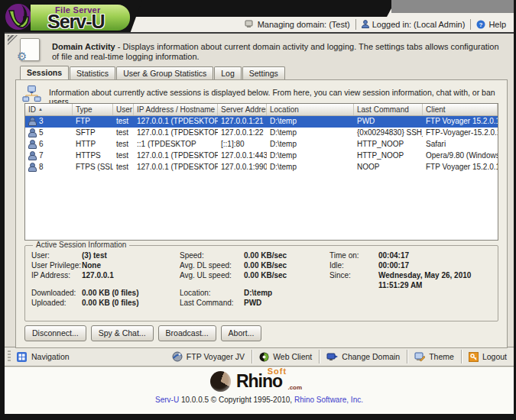 Image resolution: width=516 pixels, height=420 pixels. What do you see at coordinates (242, 133) in the screenshot?
I see `table-cell: 127.0.0.1:22` at bounding box center [242, 133].